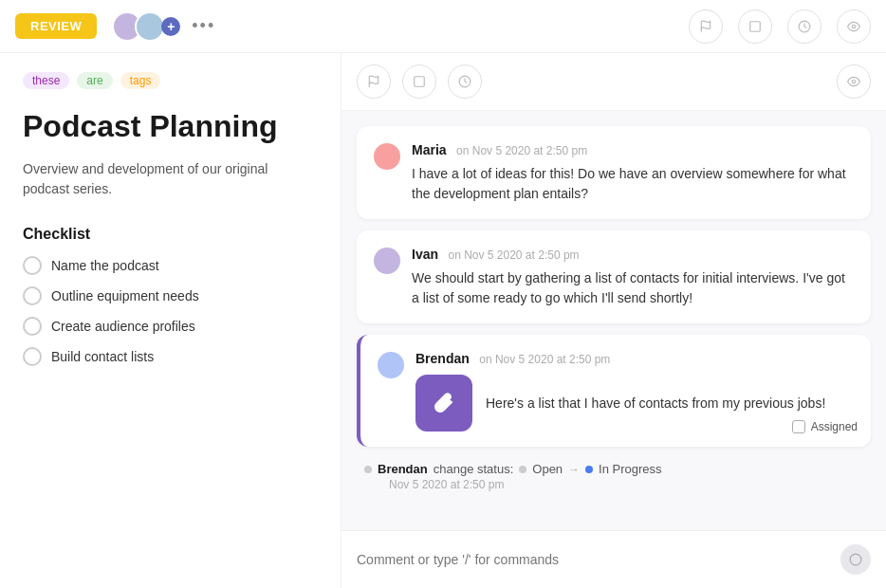  What do you see at coordinates (171, 357) in the screenshot?
I see `checklist-item-4: Build contact lists` at bounding box center [171, 357].